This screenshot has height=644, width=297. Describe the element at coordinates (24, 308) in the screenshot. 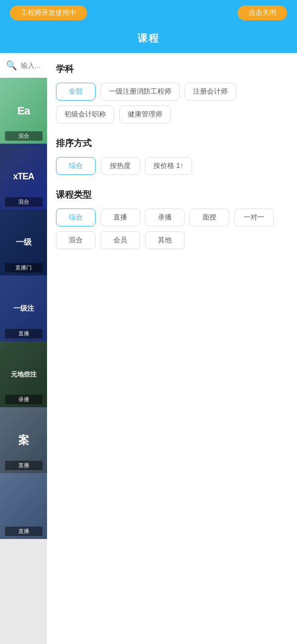

I see `sidebar-item-4: 一级注 直播` at that location.